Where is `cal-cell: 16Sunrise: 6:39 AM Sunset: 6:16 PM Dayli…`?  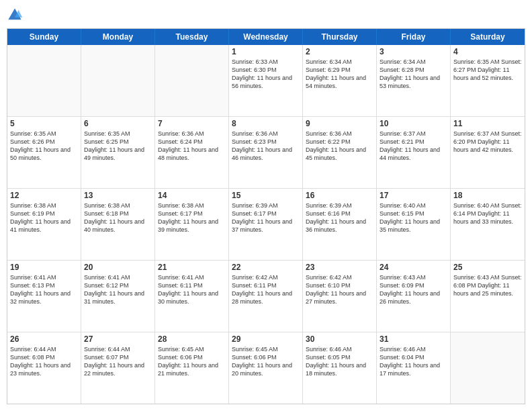
cal-cell: 16Sunrise: 6:39 AM Sunset: 6:16 PM Dayli… is located at coordinates (340, 224).